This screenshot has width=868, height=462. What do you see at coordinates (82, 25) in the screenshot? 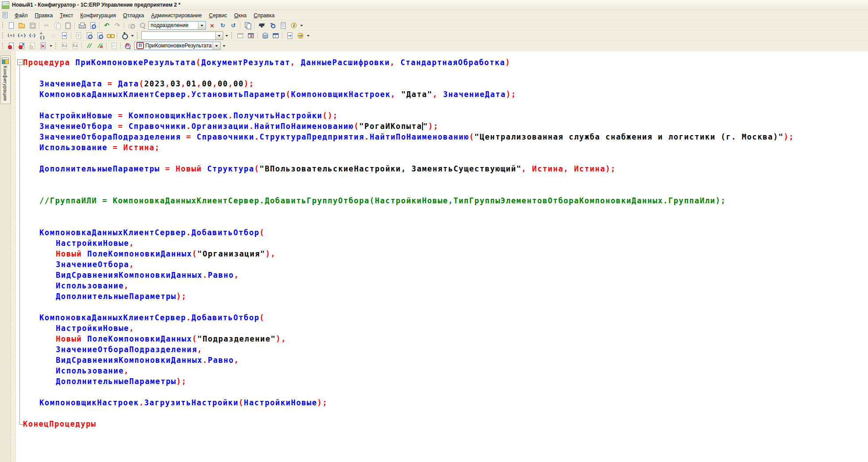
I see `print-button` at bounding box center [82, 25].